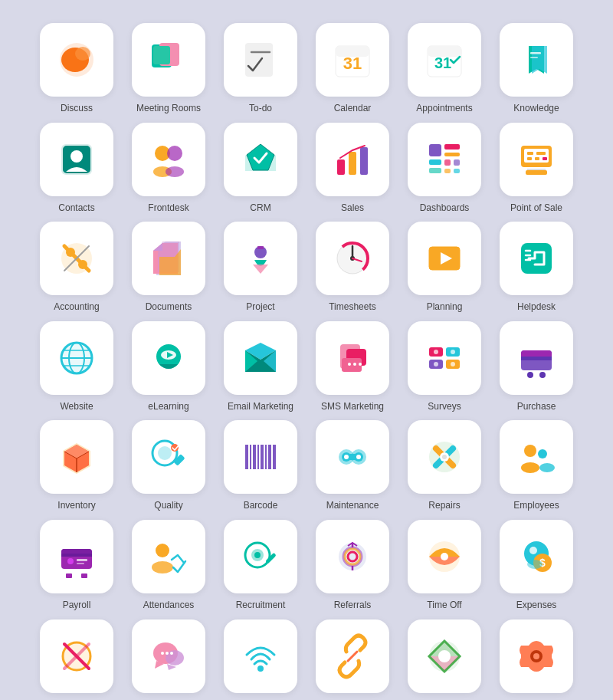  I want to click on accounting-icon, so click(77, 258).